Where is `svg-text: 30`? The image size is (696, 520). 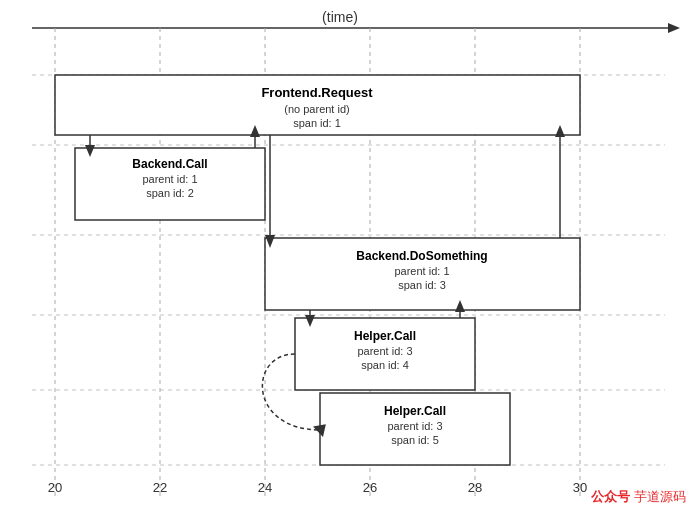
svg-text: 30 is located at coordinates (580, 488).